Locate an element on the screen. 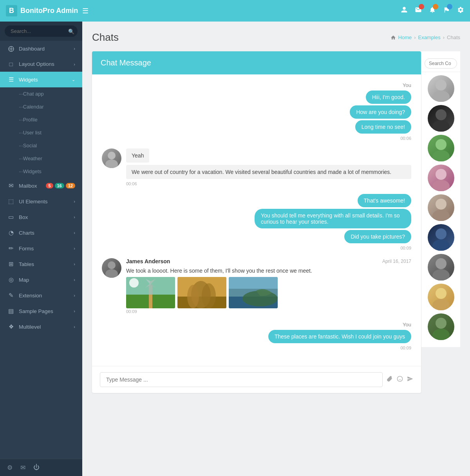  msg-time-5: 00:09 is located at coordinates (406, 348).